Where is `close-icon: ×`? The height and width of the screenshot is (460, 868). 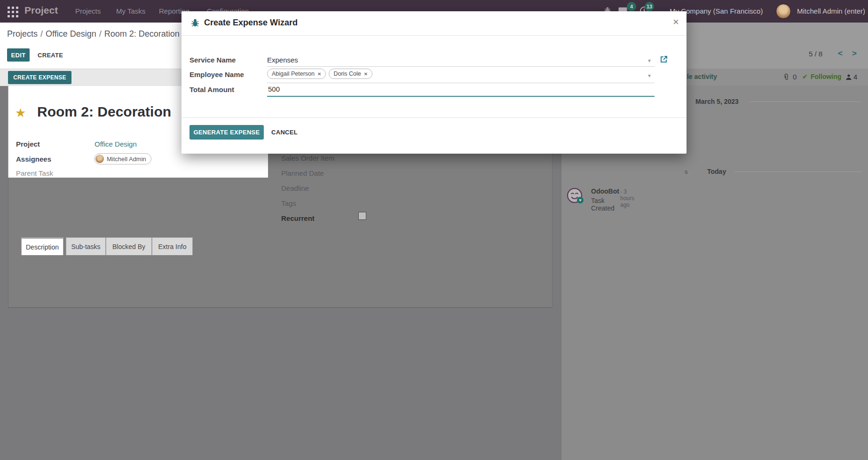 close-icon: × is located at coordinates (676, 22).